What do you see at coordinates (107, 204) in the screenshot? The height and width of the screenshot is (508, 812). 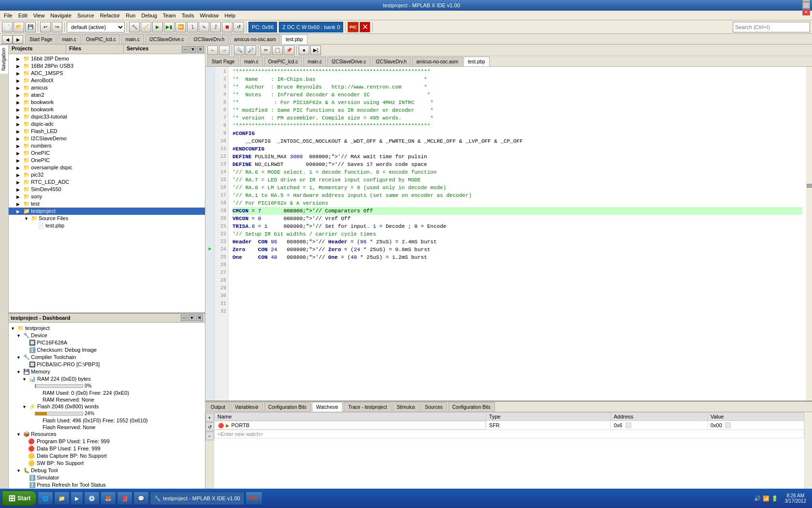 I see `project-item-test: ▶📁test` at bounding box center [107, 204].